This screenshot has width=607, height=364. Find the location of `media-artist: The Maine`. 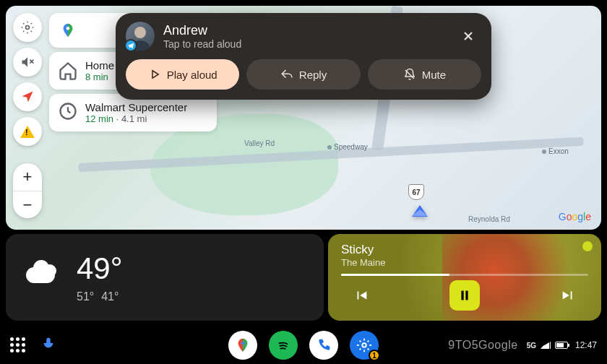

media-artist: The Maine is located at coordinates (465, 263).